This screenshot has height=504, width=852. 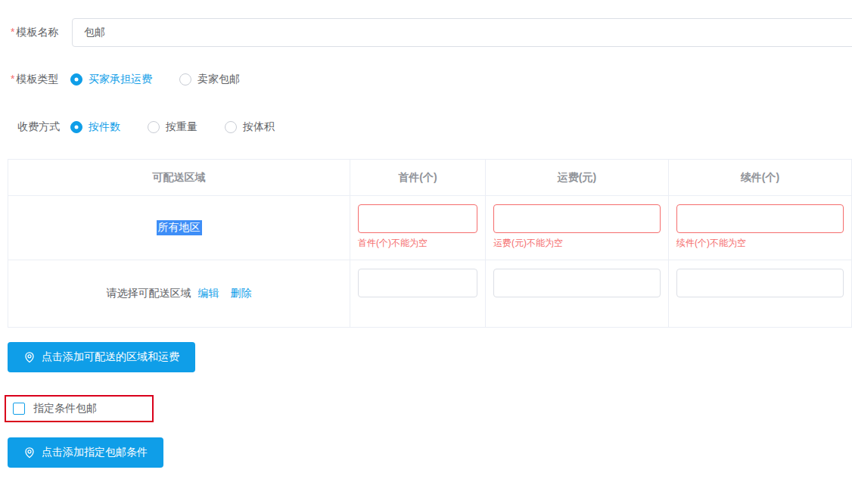 I want to click on add-condition-button: 点击添加指定包邮条件, so click(x=86, y=453).